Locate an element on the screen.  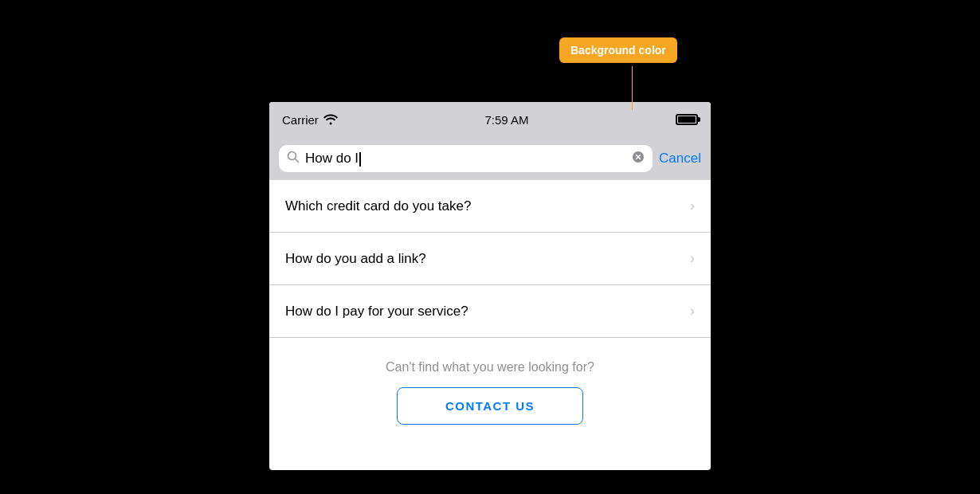
cancel-button: Cancel is located at coordinates (680, 159).